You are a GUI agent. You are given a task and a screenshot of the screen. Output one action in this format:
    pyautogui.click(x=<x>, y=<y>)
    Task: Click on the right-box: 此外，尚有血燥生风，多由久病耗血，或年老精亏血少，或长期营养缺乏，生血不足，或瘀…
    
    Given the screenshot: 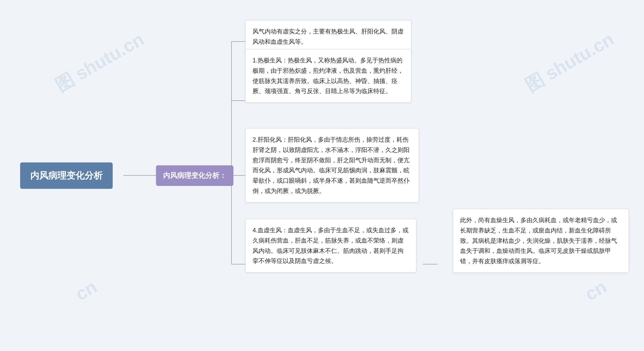 What is the action you would take?
    pyautogui.click(x=541, y=241)
    